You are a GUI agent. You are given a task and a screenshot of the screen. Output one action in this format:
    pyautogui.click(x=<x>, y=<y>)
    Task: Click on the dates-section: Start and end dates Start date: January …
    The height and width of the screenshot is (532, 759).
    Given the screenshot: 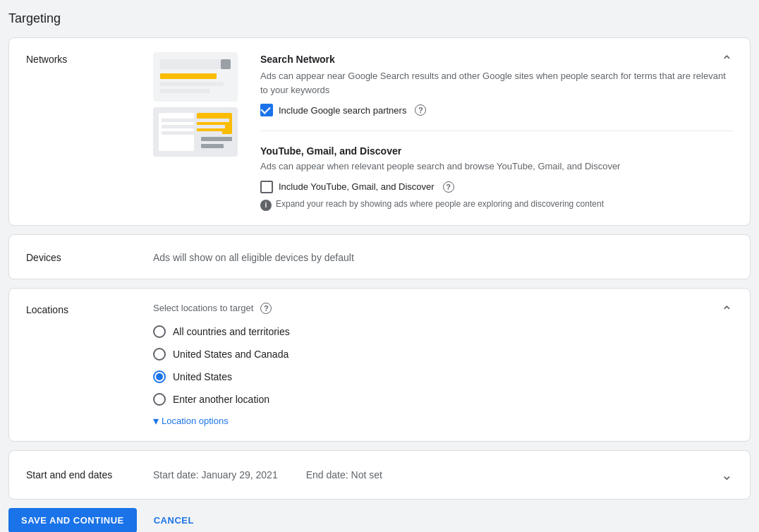 What is the action you would take?
    pyautogui.click(x=380, y=475)
    